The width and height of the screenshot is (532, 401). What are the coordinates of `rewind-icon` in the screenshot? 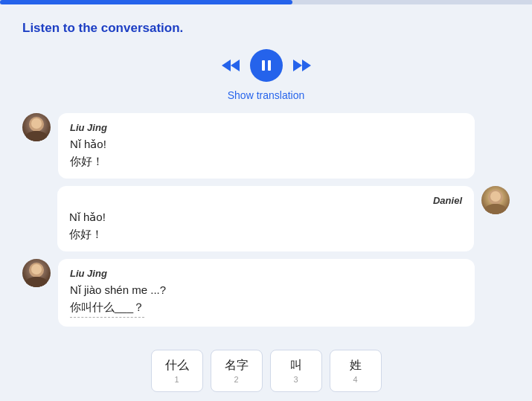 It's located at (231, 65).